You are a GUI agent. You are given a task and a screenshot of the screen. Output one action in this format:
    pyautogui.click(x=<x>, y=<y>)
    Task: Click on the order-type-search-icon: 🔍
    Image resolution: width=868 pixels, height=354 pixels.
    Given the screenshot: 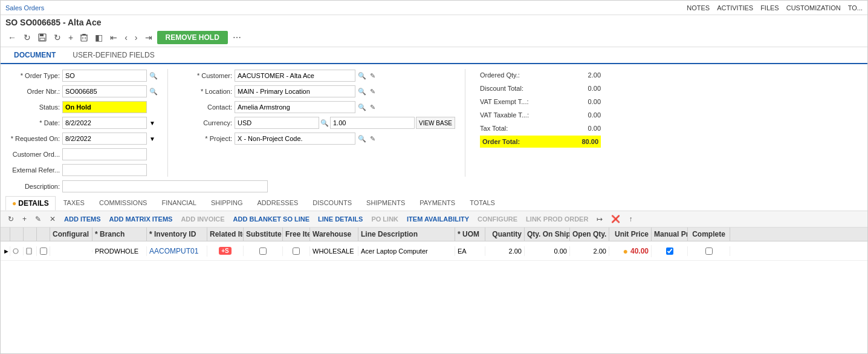 What is the action you would take?
    pyautogui.click(x=154, y=76)
    